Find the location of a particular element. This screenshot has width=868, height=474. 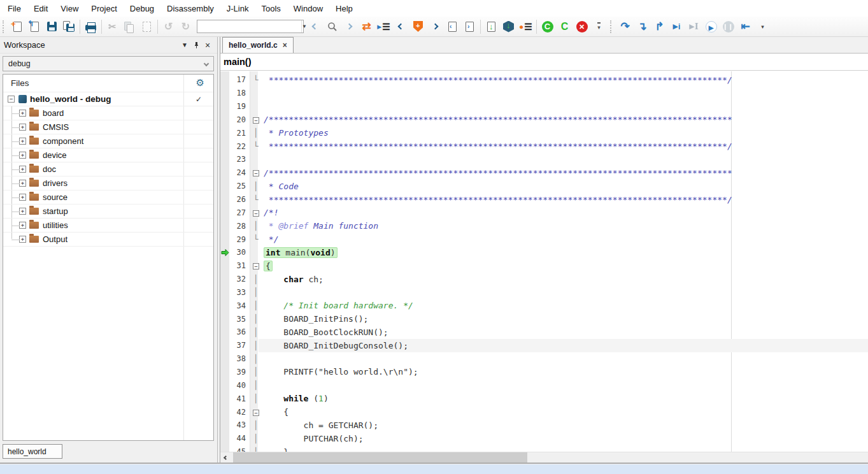

next-document-button: › is located at coordinates (470, 27).